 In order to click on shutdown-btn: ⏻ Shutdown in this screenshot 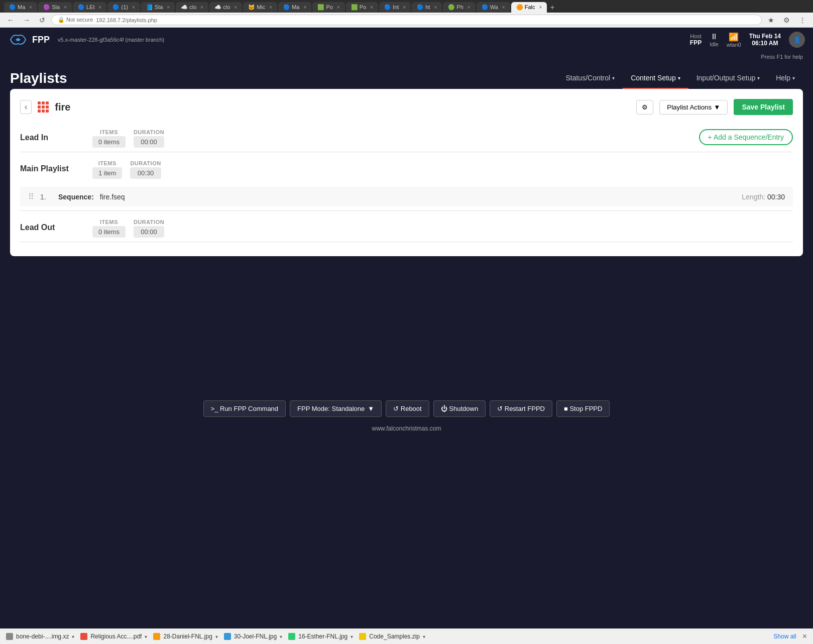, I will do `click(459, 409)`.